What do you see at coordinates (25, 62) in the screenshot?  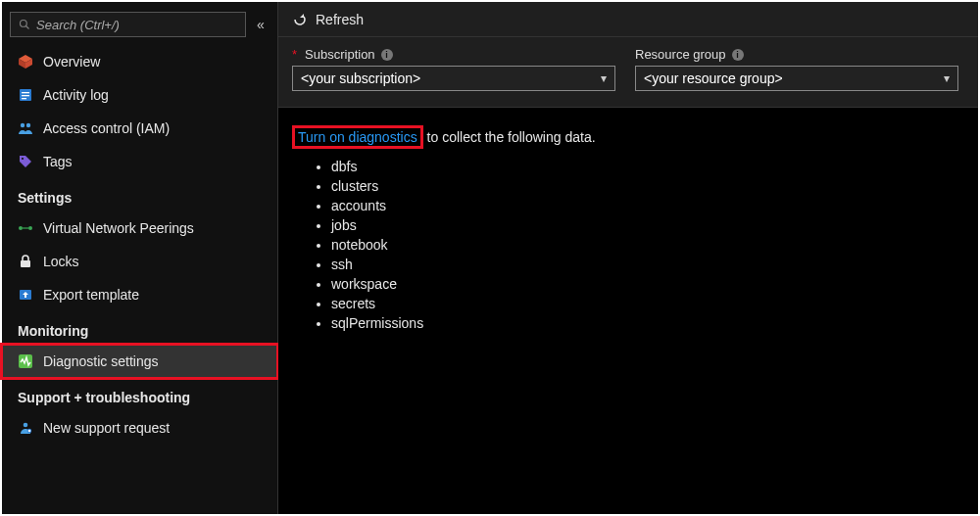 I see `cube-icon` at bounding box center [25, 62].